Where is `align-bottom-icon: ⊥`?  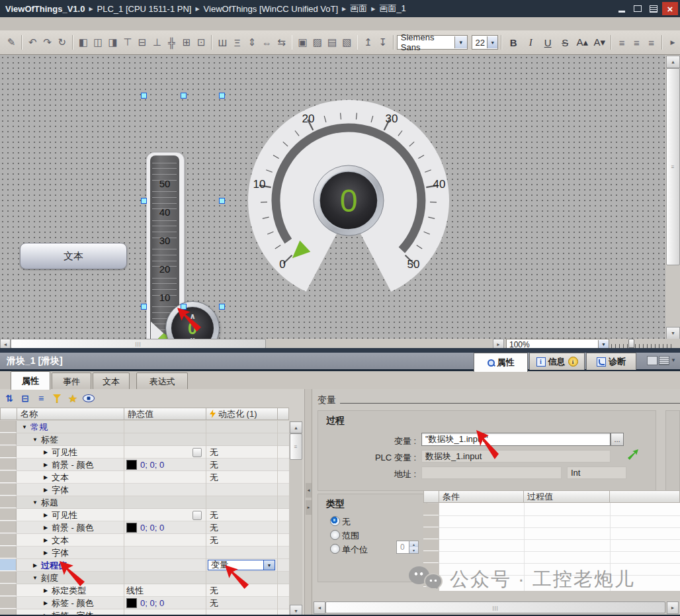 align-bottom-icon: ⊥ is located at coordinates (157, 42).